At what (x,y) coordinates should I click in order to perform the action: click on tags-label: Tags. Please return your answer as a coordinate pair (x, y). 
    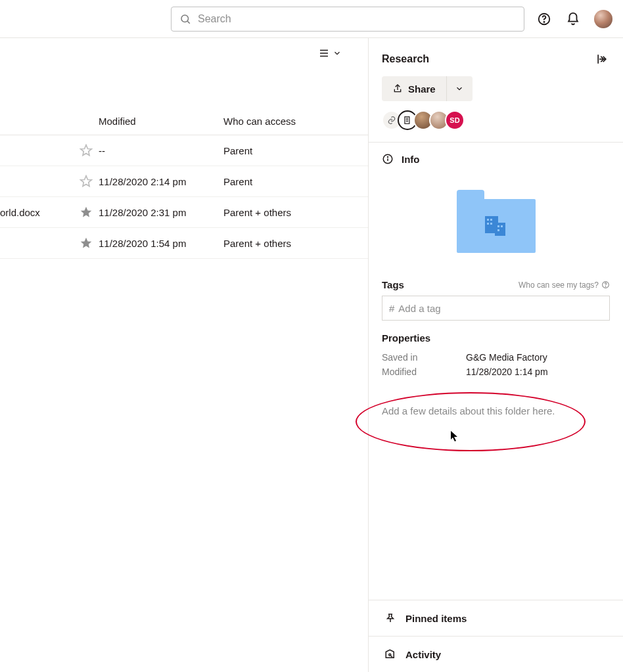
    Looking at the image, I should click on (393, 285).